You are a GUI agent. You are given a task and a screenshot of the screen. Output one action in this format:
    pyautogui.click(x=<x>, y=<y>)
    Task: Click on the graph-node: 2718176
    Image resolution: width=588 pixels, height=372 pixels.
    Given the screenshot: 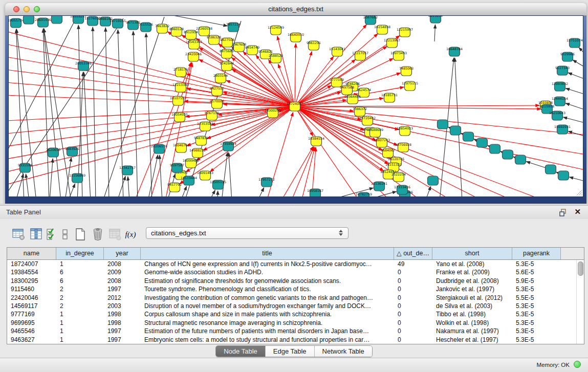 What is the action you would take?
    pyautogui.click(x=181, y=72)
    